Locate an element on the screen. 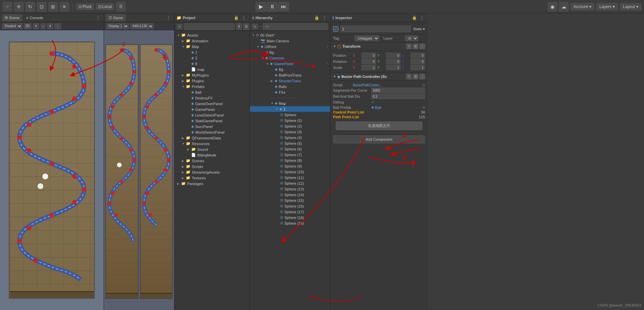 Image resolution: width=644 pixels, height=310 pixels. tree-item-map: ▼ 📁 Map is located at coordinates (212, 46).